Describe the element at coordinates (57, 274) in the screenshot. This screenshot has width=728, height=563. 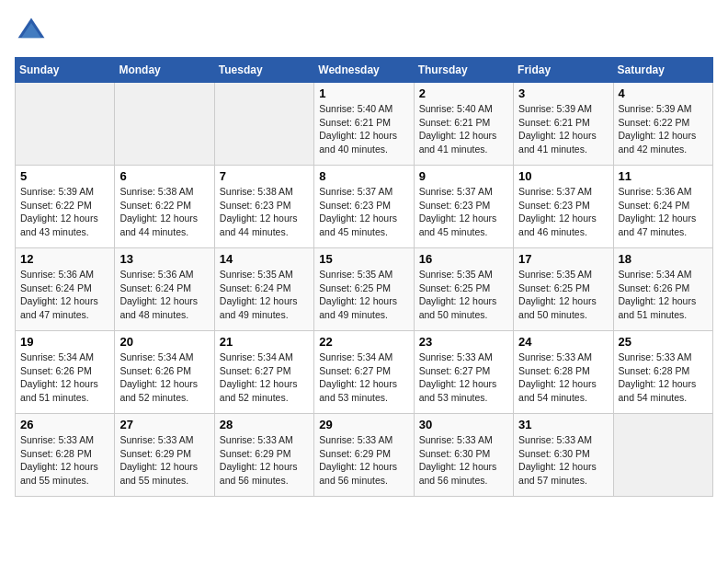
I see `sunrise-text: Sunrise: 5:36 AM` at that location.